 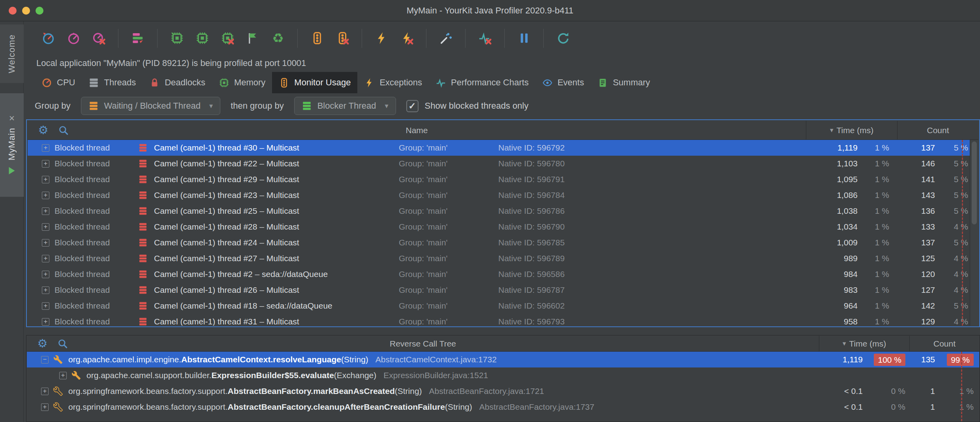 I want to click on tab-deadlocks: Deadlocks, so click(x=177, y=83).